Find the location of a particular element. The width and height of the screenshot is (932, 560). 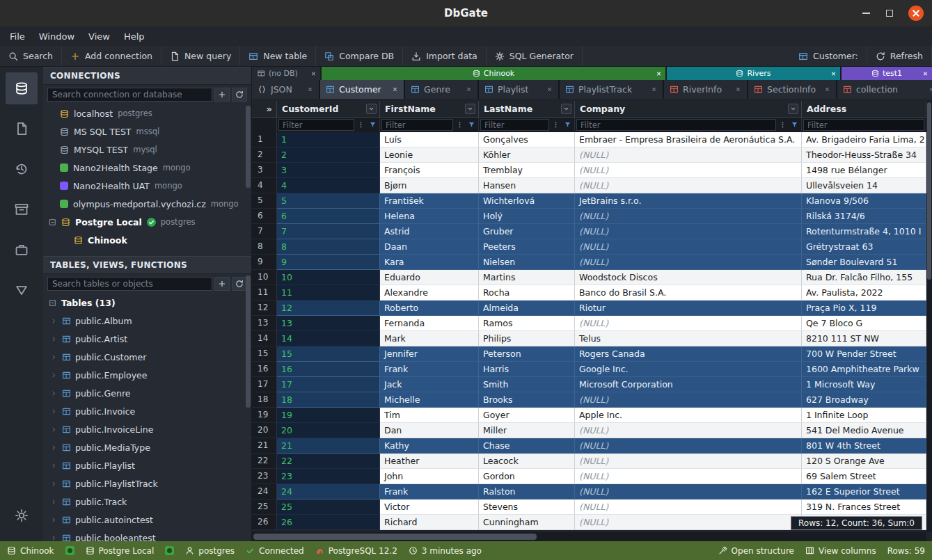

table-public-track: public.Track is located at coordinates (148, 502).